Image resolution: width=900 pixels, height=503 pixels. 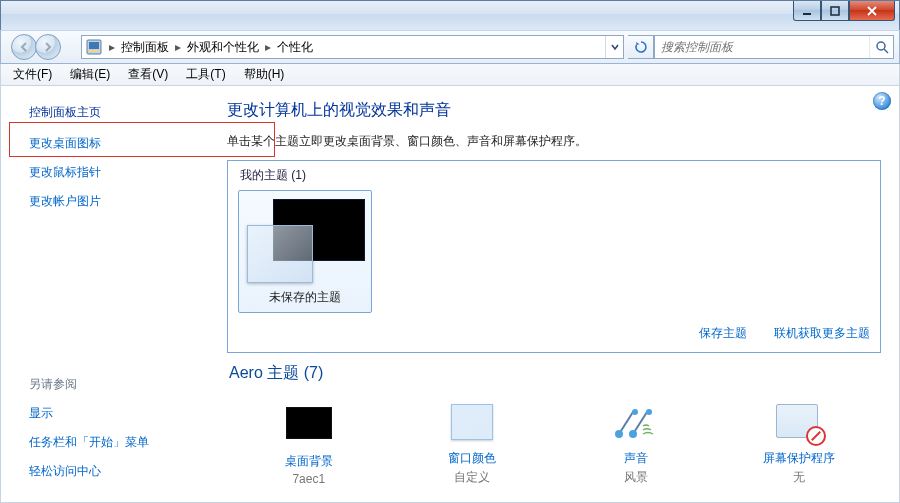 I want to click on breadcrumb-level-2: 个性化, so click(x=295, y=48).